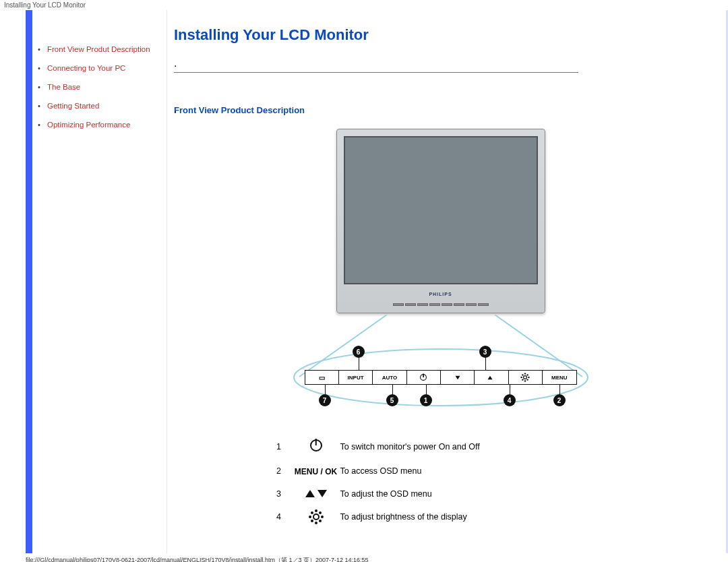 The image size is (728, 562). I want to click on ctrl-btn-bright, so click(526, 377).